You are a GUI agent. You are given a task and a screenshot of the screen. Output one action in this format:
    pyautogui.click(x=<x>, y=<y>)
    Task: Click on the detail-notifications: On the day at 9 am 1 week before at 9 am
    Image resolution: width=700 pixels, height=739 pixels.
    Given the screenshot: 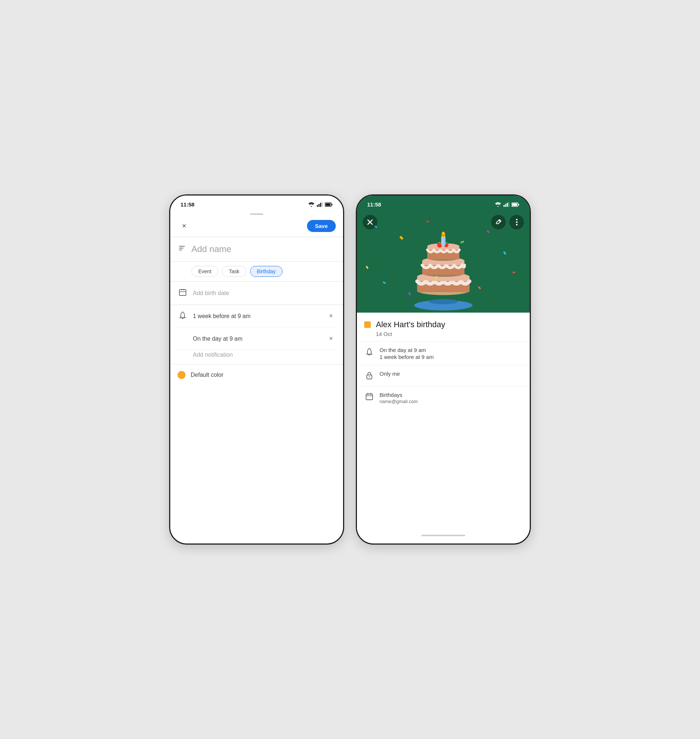 What is the action you would take?
    pyautogui.click(x=443, y=353)
    